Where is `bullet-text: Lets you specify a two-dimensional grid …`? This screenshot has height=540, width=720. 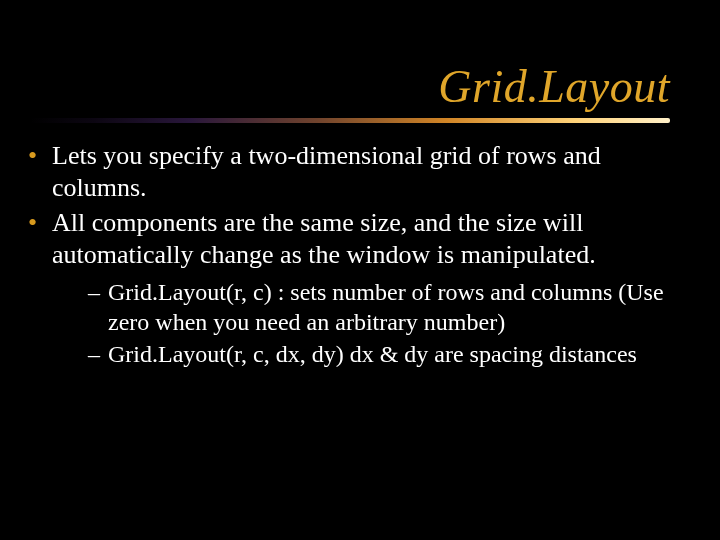 bullet-text: Lets you specify a two-dimensional grid … is located at coordinates (326, 172).